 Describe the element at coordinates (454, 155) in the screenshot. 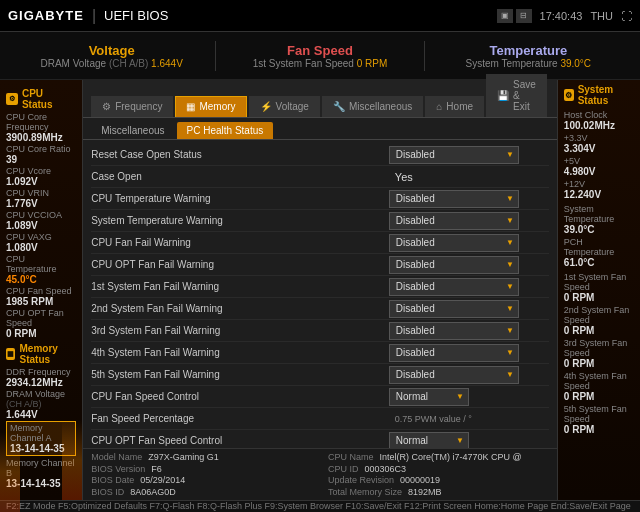

I see `reset-case-dropdown: Disabled ▼` at that location.